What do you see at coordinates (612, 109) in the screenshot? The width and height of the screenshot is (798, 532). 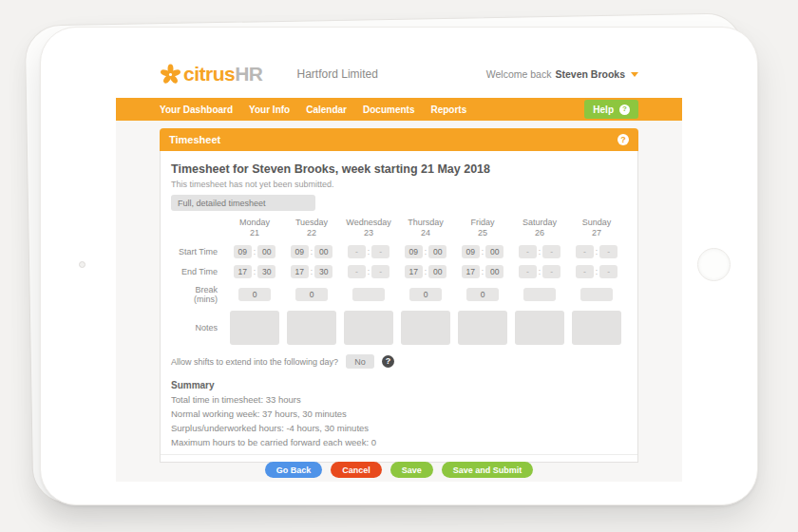 I see `help-button: Help ?` at bounding box center [612, 109].